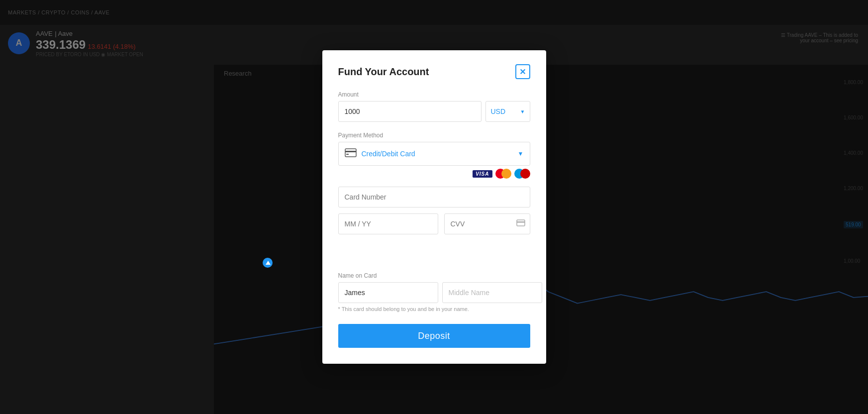  What do you see at coordinates (434, 197) in the screenshot?
I see `card-number-input` at bounding box center [434, 197].